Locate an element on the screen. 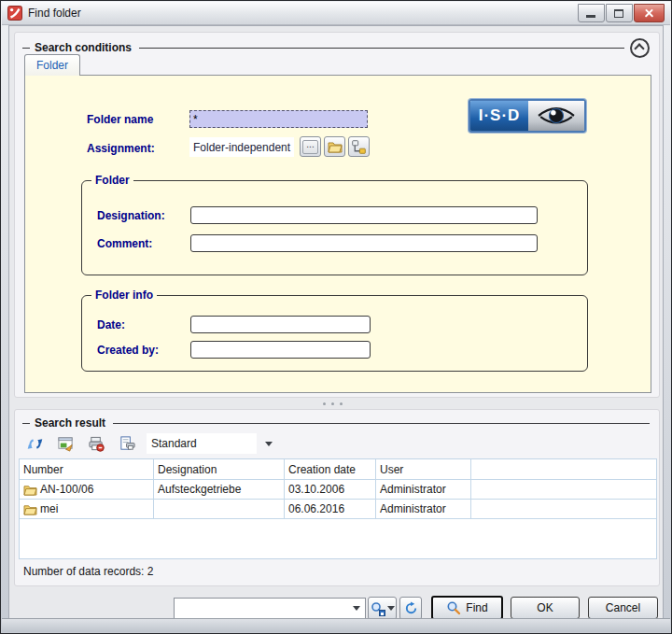 This screenshot has width=672, height=634. export-image-button is located at coordinates (65, 444).